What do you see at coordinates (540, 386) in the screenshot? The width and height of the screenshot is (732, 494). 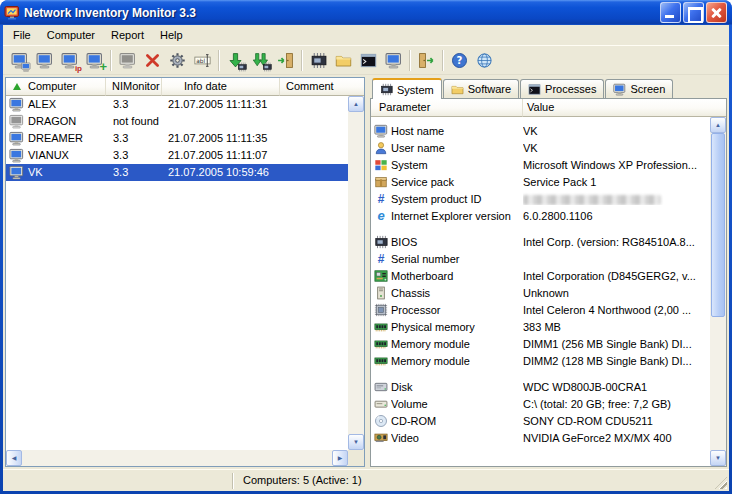 I see `detail-row-disk: Disk WDC WD800JB-00CRA1` at bounding box center [540, 386].